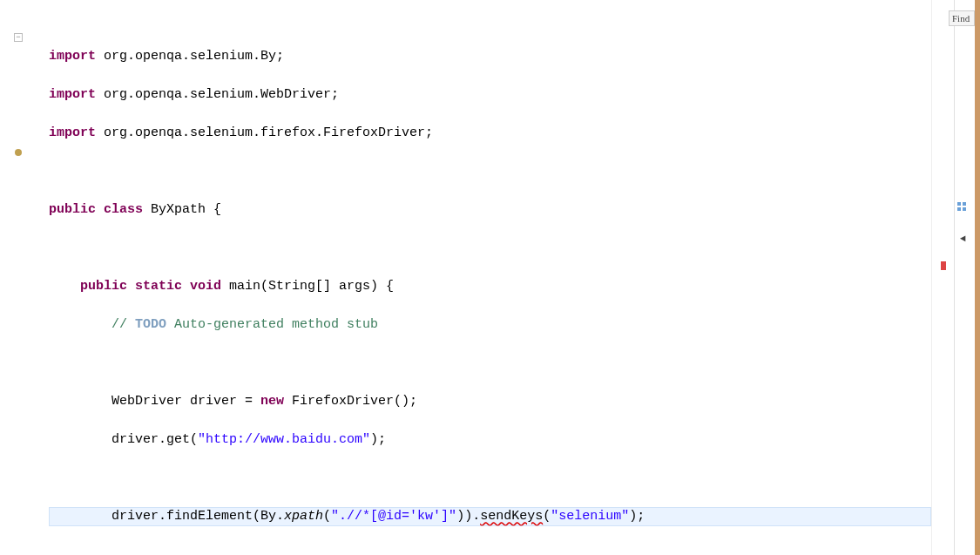 This screenshot has width=980, height=555. What do you see at coordinates (967, 277) in the screenshot?
I see `outline-pane: C ◄` at bounding box center [967, 277].